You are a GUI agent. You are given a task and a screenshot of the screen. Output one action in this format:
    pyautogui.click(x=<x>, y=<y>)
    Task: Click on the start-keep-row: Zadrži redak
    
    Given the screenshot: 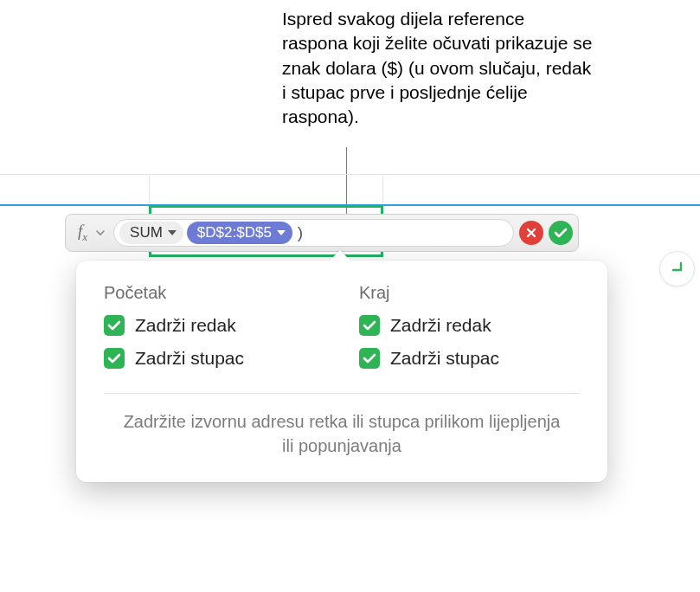 What is the action you would take?
    pyautogui.click(x=215, y=325)
    